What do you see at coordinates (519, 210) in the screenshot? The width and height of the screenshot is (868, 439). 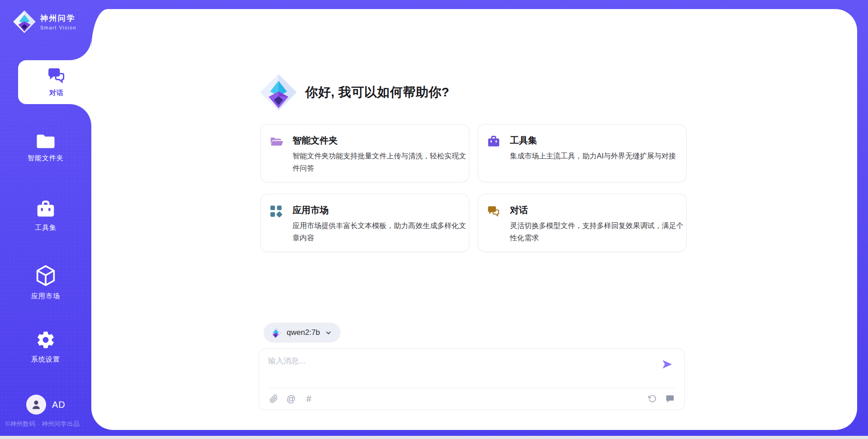 I see `card-title: 对话` at bounding box center [519, 210].